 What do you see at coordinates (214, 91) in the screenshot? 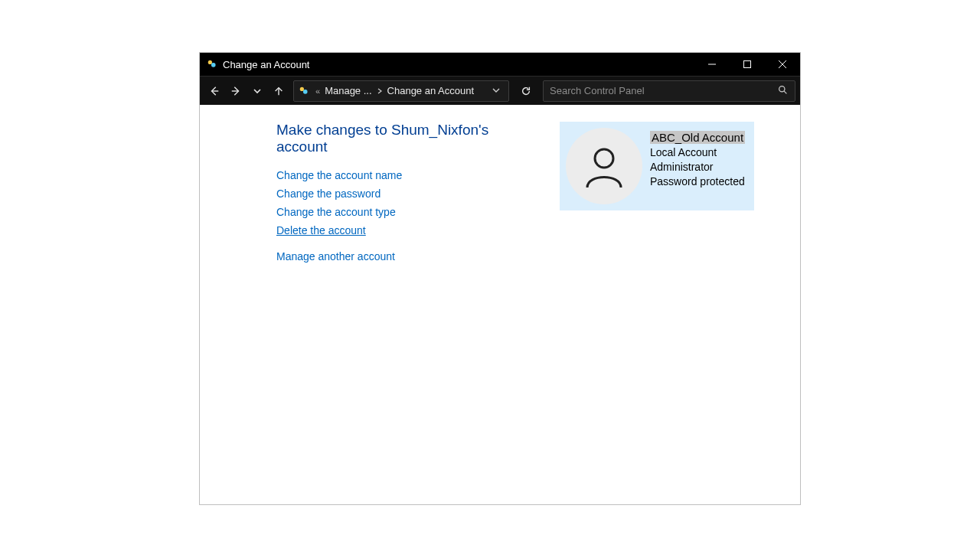
I see `back-button` at bounding box center [214, 91].